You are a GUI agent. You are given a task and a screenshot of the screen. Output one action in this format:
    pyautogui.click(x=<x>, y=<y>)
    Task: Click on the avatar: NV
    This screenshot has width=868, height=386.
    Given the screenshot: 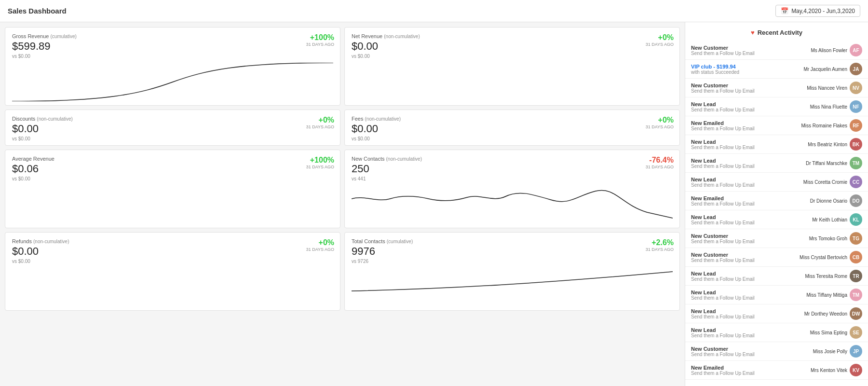 What is the action you would take?
    pyautogui.click(x=856, y=88)
    